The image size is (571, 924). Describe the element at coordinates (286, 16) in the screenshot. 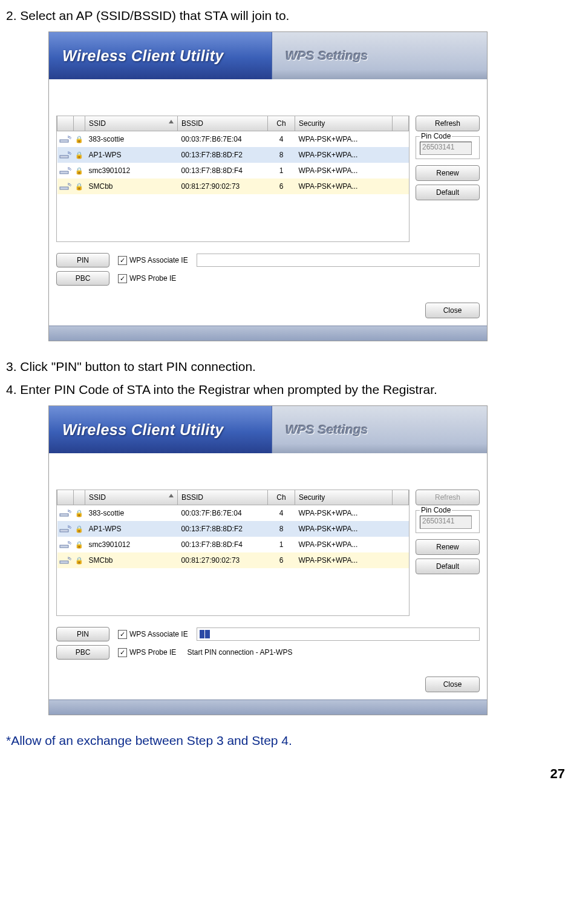

I see `step-2-text: 2. Select an AP (SSID/BSSID) that STA wi…` at that location.